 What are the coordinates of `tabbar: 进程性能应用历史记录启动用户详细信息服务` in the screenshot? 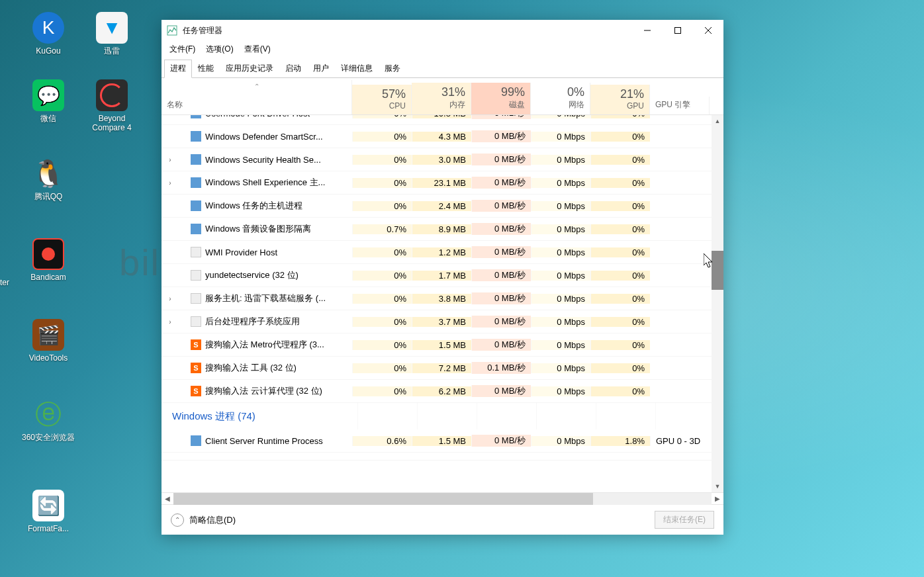 It's located at (442, 67).